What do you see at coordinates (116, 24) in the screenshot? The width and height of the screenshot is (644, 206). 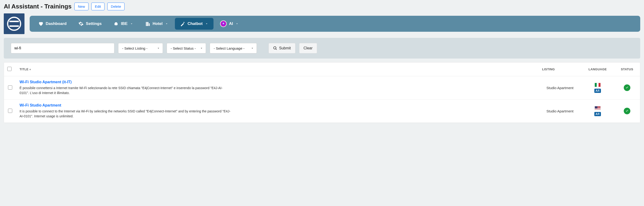 I see `bell-icon` at bounding box center [116, 24].